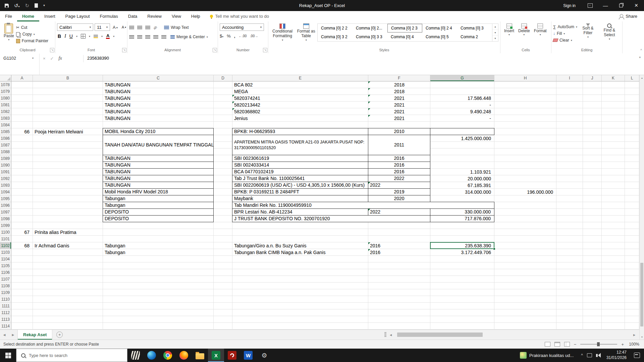 This screenshot has height=362, width=644. What do you see at coordinates (6, 199) in the screenshot?
I see `row-header-1095: 1095` at bounding box center [6, 199].